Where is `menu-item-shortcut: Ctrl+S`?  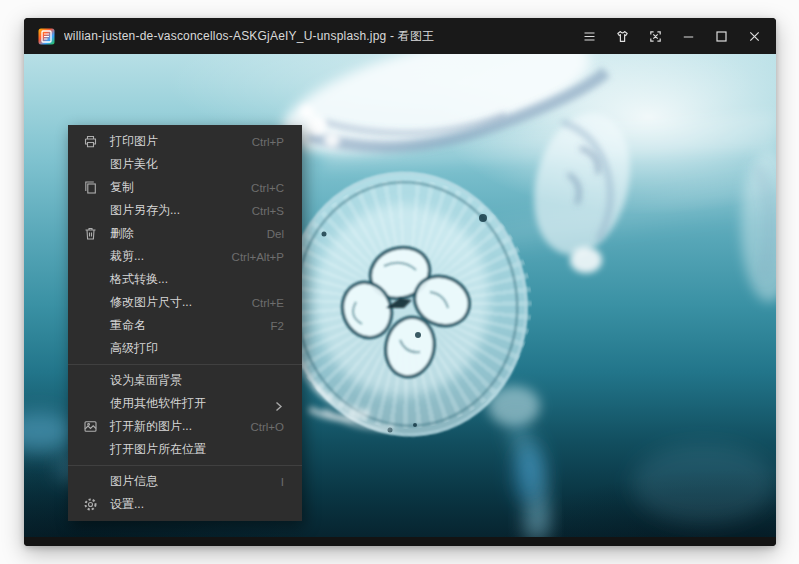
menu-item-shortcut: Ctrl+S is located at coordinates (268, 211).